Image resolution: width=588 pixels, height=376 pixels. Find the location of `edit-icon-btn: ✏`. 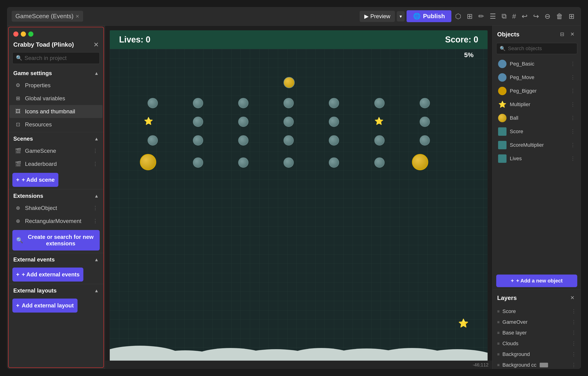

edit-icon-btn: ✏ is located at coordinates (481, 16).